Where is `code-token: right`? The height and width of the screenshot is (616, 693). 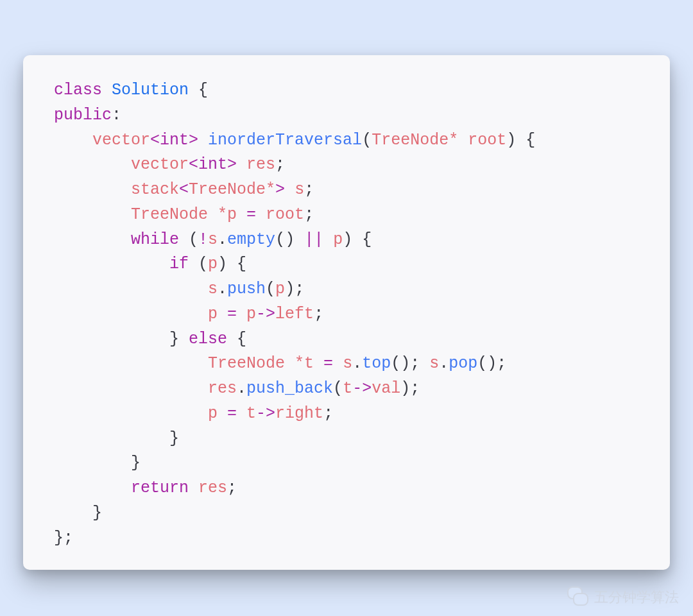
code-token: right is located at coordinates (299, 413).